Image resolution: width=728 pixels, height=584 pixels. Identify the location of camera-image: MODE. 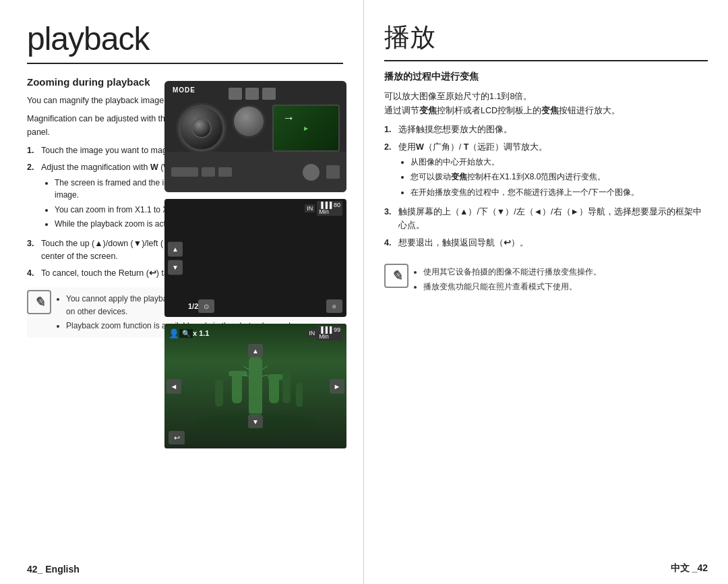
(255, 136).